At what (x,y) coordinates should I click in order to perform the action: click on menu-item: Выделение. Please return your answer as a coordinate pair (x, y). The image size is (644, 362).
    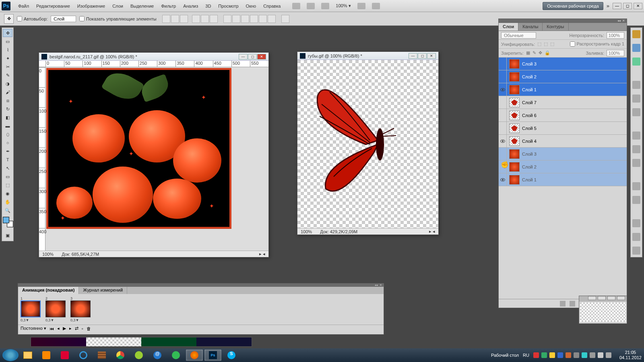
    Looking at the image, I should click on (142, 6).